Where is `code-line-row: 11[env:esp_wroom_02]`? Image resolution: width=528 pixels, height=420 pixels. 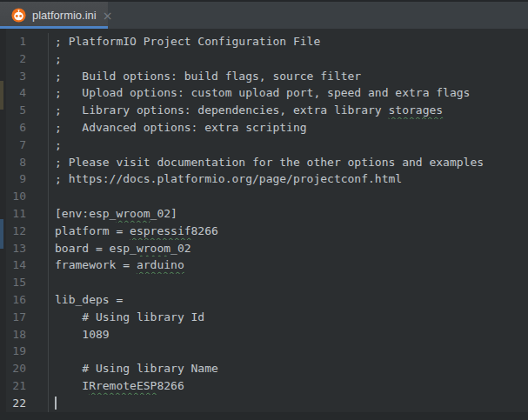
code-line-row: 11[env:esp_wroom_02] is located at coordinates (264, 214).